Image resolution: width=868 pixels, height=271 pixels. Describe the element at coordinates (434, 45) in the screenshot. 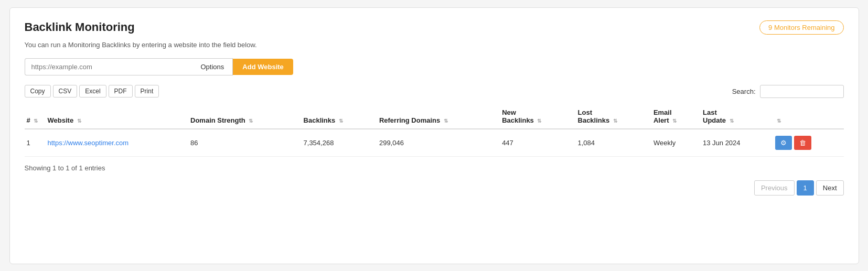

I see `page-subtitle: You can run a Monitoring Backlinks by en…` at that location.